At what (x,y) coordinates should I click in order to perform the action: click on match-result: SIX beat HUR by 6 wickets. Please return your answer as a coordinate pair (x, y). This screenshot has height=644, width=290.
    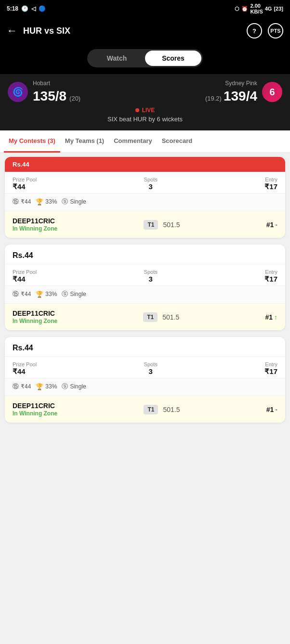
    Looking at the image, I should click on (145, 119).